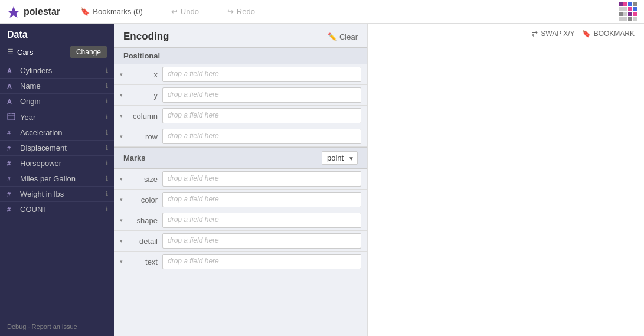 The width and height of the screenshot is (644, 336). I want to click on undo-button: ↩ Undo, so click(185, 12).